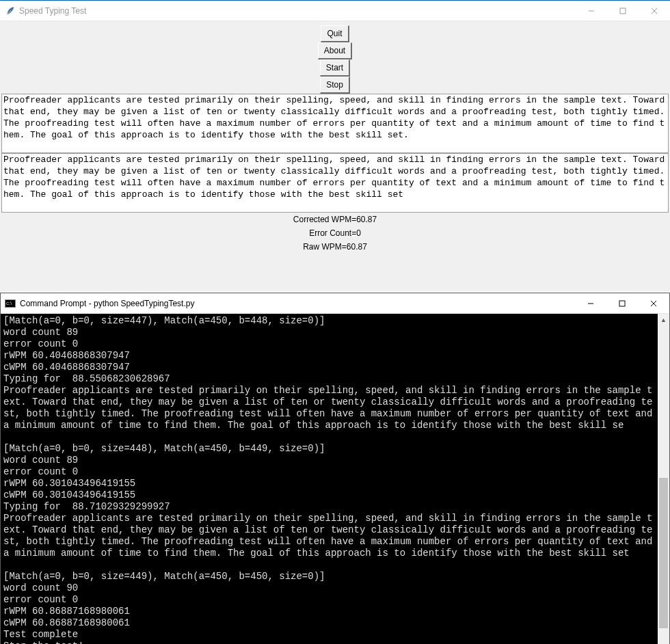 The height and width of the screenshot is (644, 670). I want to click on typing-input-box: Proofreader applicants are tested primar…, so click(335, 183).